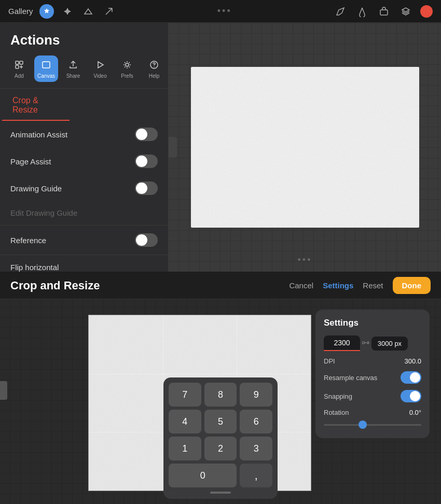  What do you see at coordinates (351, 377) in the screenshot?
I see `resample-label: Resample canvas` at bounding box center [351, 377].